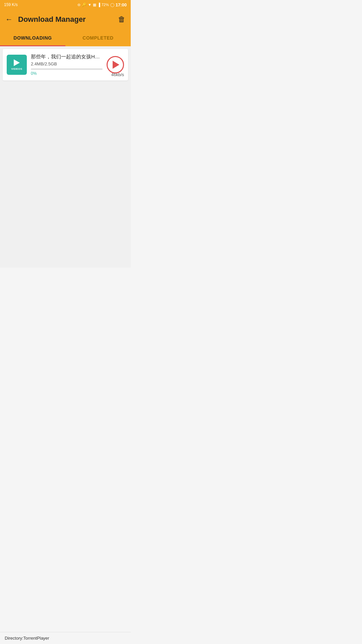  What do you see at coordinates (105, 5) in the screenshot?
I see `battery-percent: 72%` at bounding box center [105, 5].